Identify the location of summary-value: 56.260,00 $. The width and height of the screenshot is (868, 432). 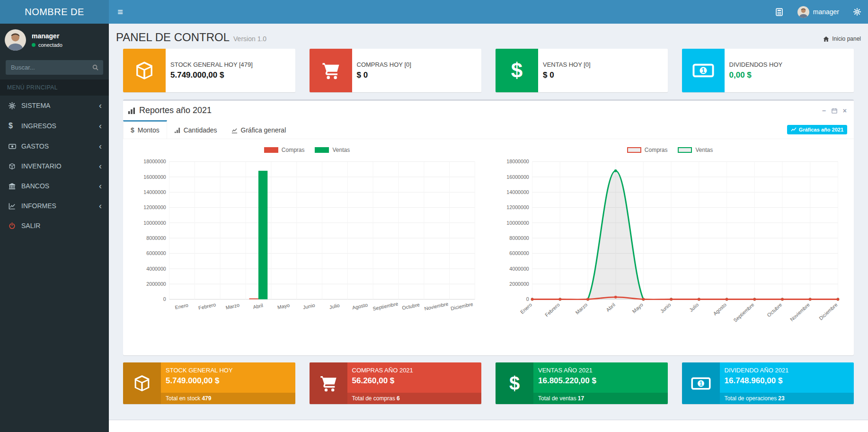
(415, 381).